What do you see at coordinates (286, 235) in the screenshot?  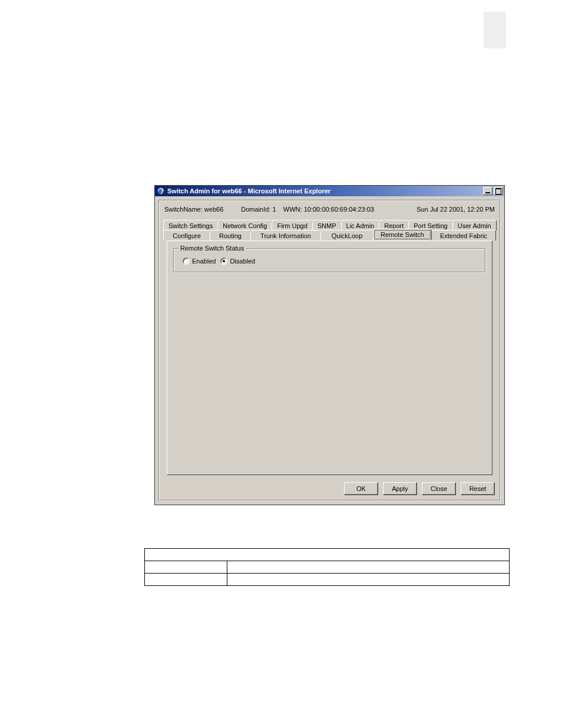 I see `tab-trunk-information: Trunk Information` at bounding box center [286, 235].